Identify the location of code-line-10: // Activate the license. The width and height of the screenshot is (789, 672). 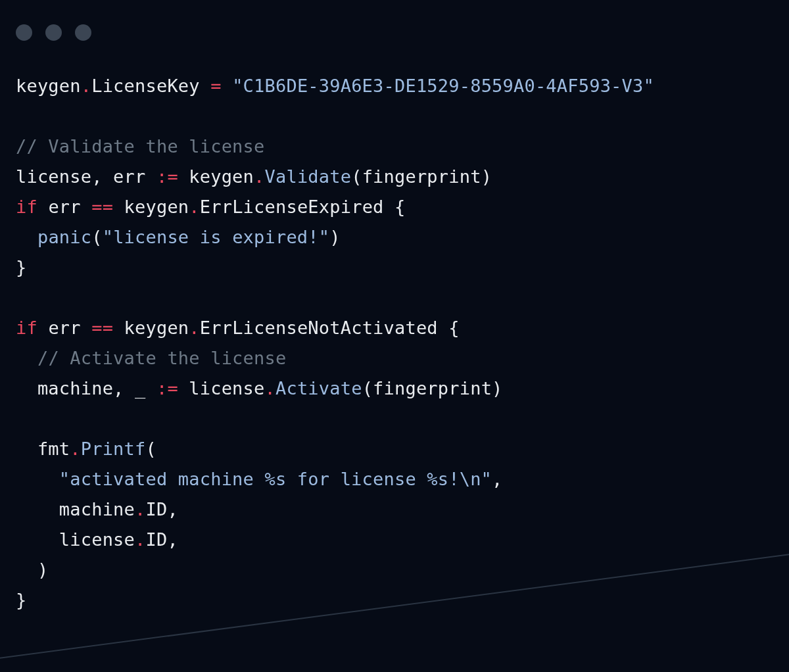
(151, 358).